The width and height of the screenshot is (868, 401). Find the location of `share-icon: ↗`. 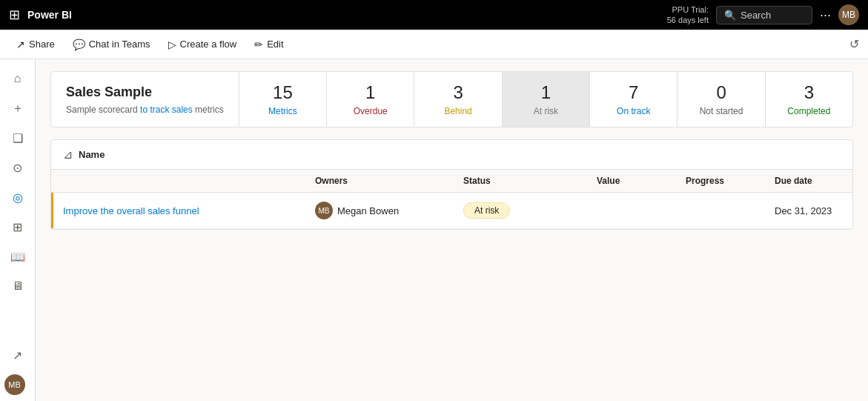

share-icon: ↗ is located at coordinates (21, 44).